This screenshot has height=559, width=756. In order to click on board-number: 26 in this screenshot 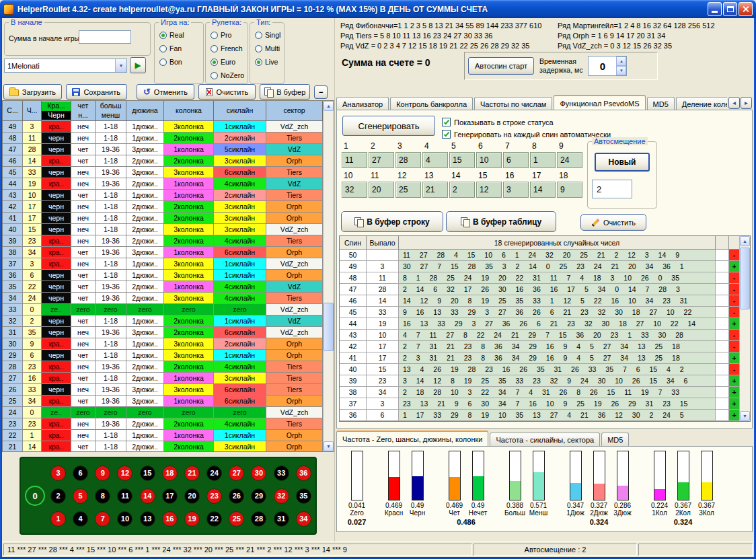, I will do `click(237, 496)`.